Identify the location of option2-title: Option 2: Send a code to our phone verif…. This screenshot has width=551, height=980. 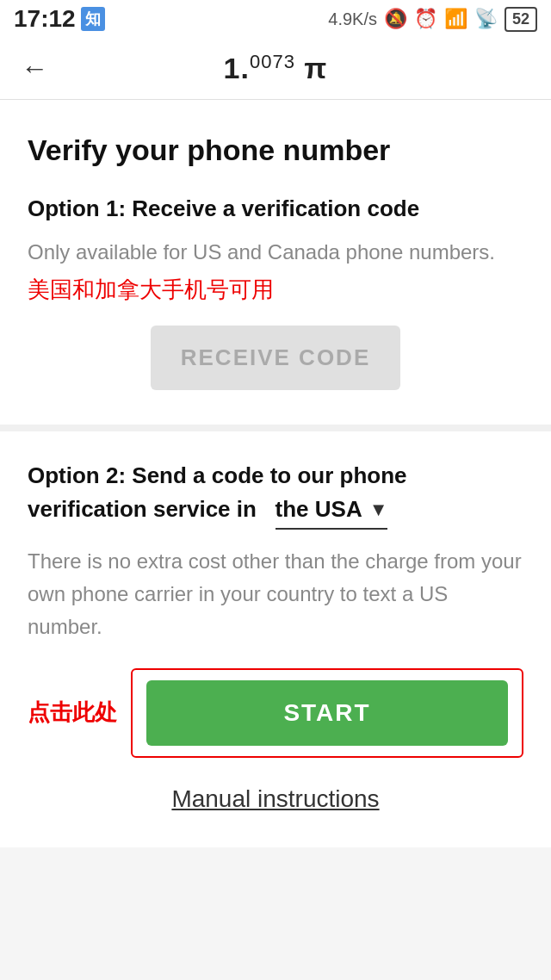
(276, 494).